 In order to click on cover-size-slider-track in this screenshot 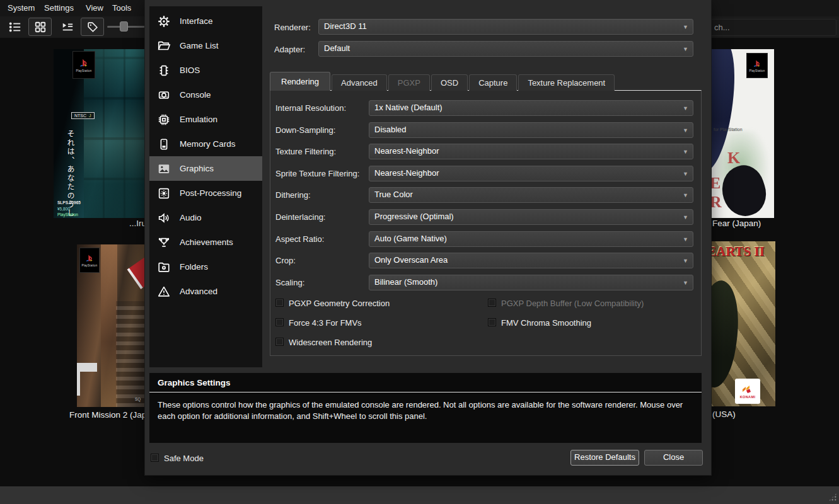, I will do `click(128, 26)`.